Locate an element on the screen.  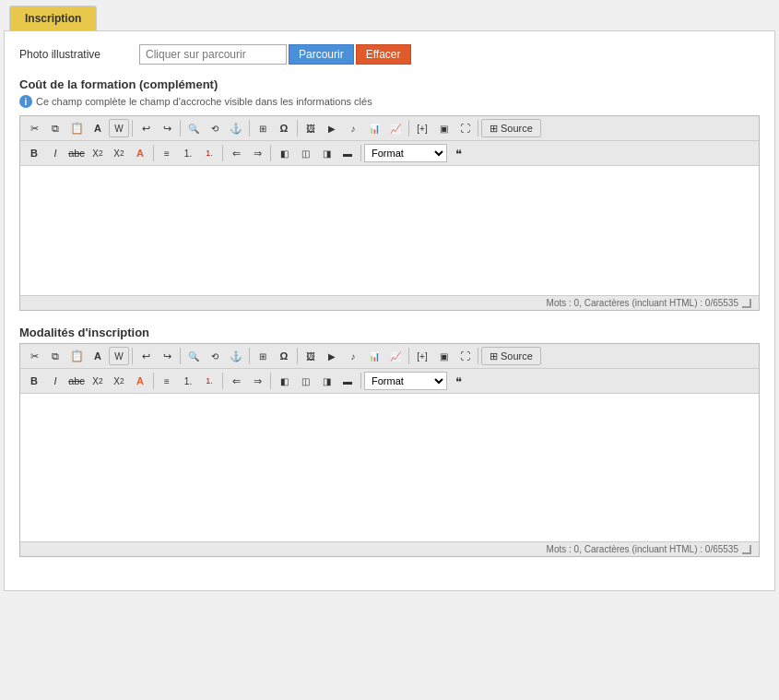
sup-btn: X2 is located at coordinates (119, 153).